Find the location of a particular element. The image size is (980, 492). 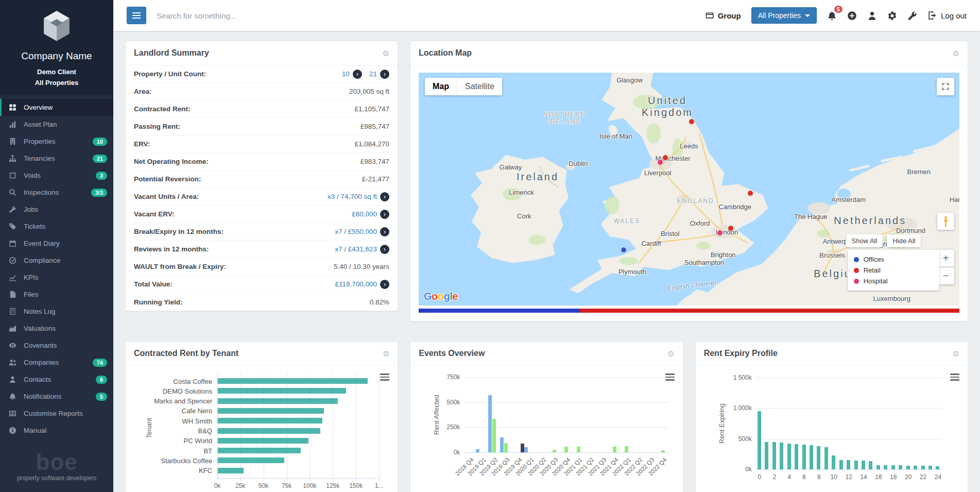

sidebar-item-contacts: Contacts6 is located at coordinates (57, 379).